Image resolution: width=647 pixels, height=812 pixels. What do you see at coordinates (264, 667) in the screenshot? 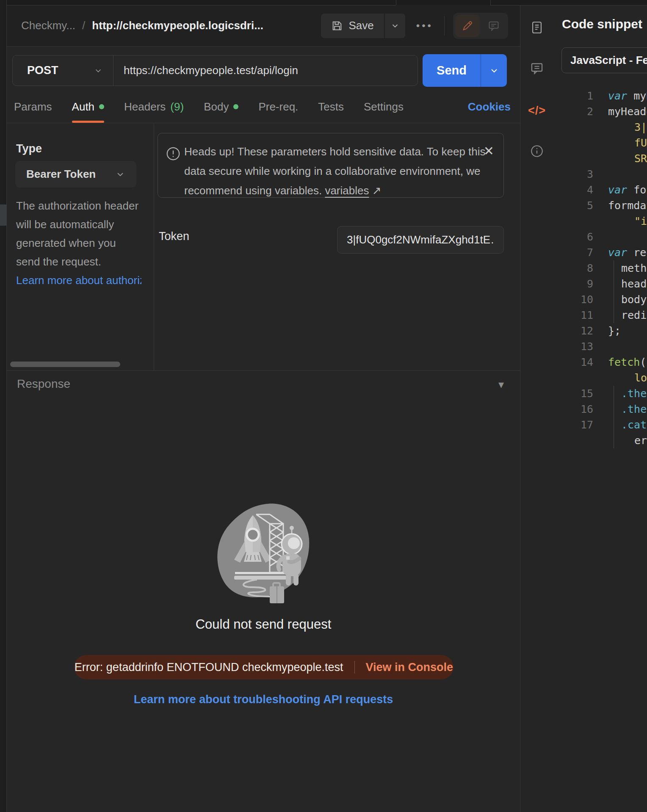
I see `error-banner: Error: getaddrinfo ENOTFOUND checkmypeop…` at bounding box center [264, 667].